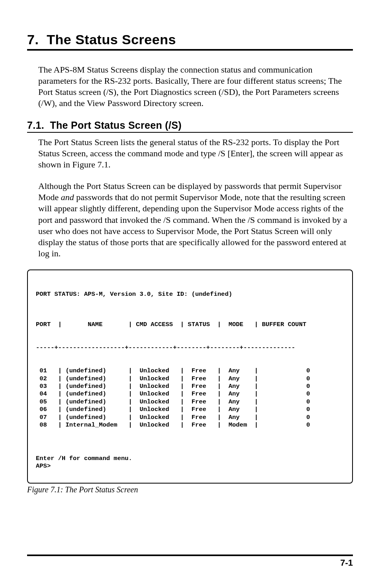 Image resolution: width=380 pixels, height=588 pixels. Describe the element at coordinates (196, 153) in the screenshot. I see `section-paragraph-1: The Port Status Screen lists the general…` at that location.